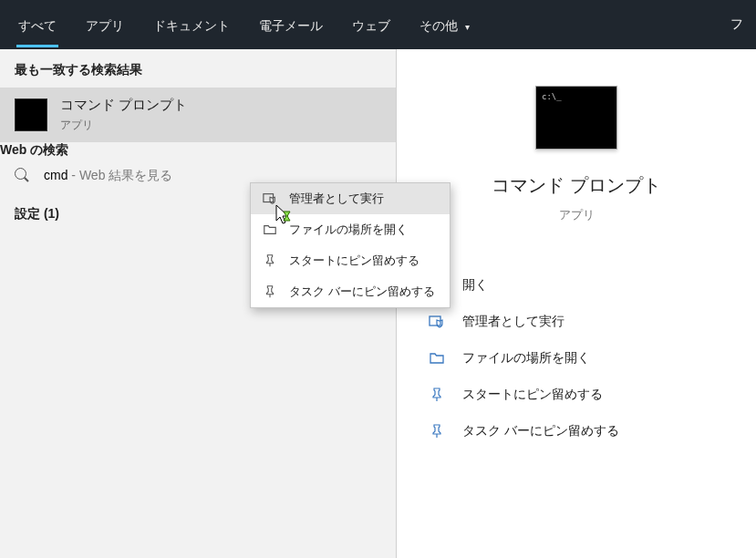  Describe the element at coordinates (350, 245) in the screenshot. I see `context-menu: 管理者として実行 ファイルの場所を開く スタートにピン留めする タスク バーにピ…` at that location.